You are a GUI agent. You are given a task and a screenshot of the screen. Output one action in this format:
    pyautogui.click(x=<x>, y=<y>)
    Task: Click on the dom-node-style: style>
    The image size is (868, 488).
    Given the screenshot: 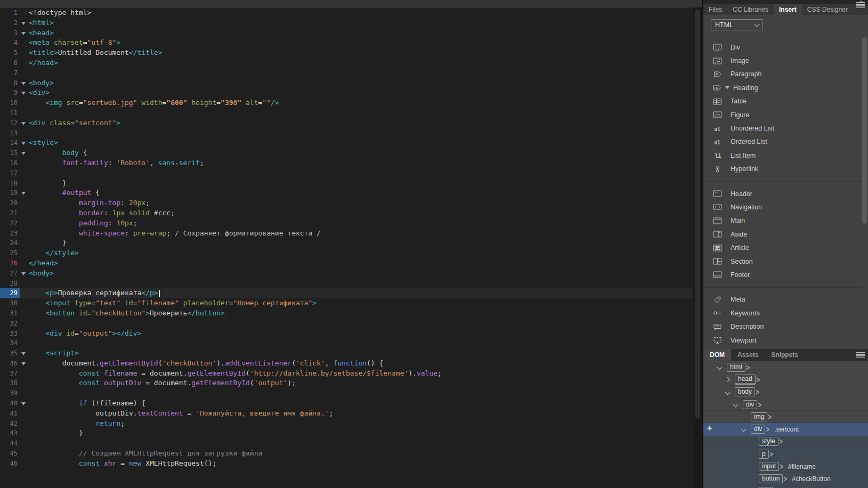 What is the action you would take?
    pyautogui.click(x=785, y=442)
    